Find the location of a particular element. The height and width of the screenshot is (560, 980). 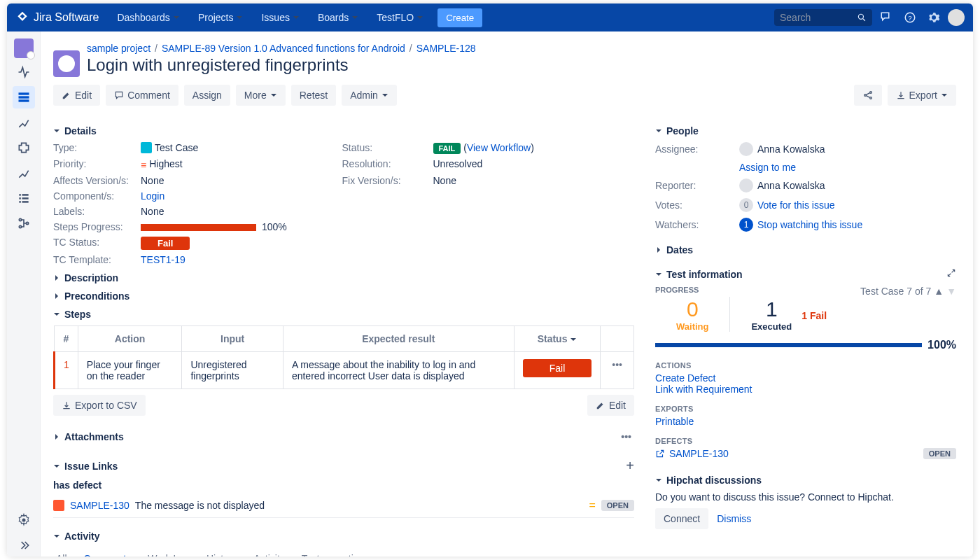

sidebar-reports2-icon is located at coordinates (24, 173).